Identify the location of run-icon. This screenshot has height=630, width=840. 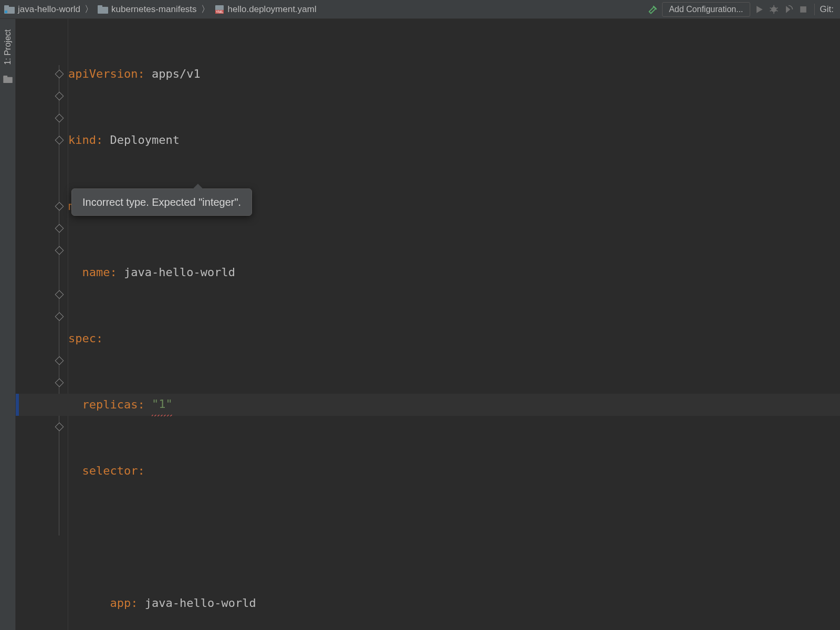
(759, 9).